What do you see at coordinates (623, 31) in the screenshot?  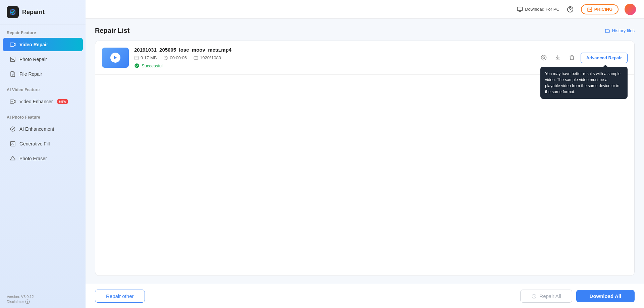 I see `history-files-label: History files` at bounding box center [623, 31].